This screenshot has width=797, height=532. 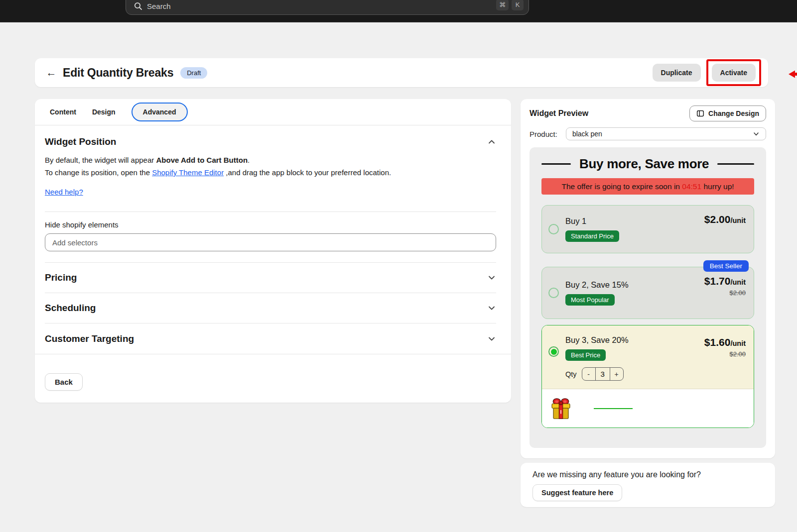 I want to click on offer-radio-selected, so click(x=554, y=351).